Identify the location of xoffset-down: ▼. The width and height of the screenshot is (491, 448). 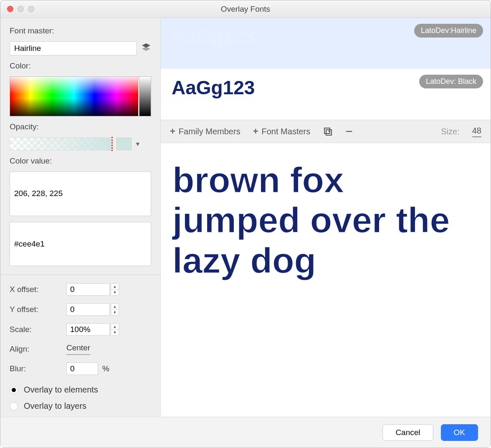
(115, 292).